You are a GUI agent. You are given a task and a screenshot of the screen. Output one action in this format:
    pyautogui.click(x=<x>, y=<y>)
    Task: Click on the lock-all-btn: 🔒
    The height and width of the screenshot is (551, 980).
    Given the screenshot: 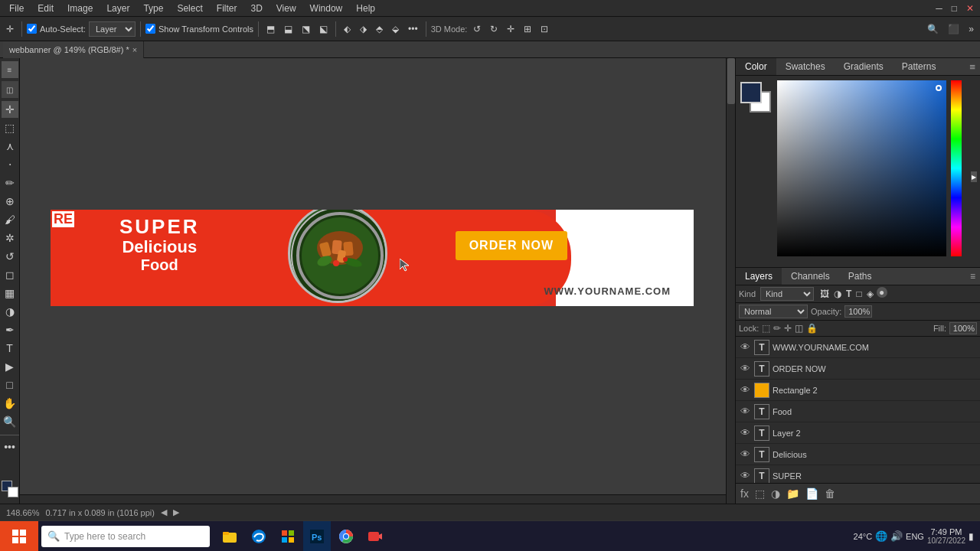 What is the action you would take?
    pyautogui.click(x=812, y=328)
    